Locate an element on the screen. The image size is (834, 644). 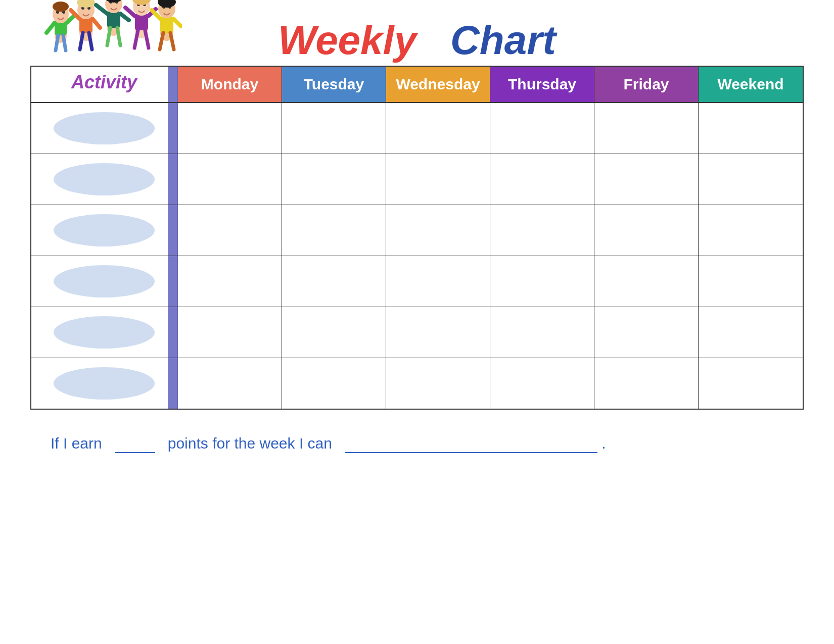
data-cell-row3-tue is located at coordinates (334, 230).